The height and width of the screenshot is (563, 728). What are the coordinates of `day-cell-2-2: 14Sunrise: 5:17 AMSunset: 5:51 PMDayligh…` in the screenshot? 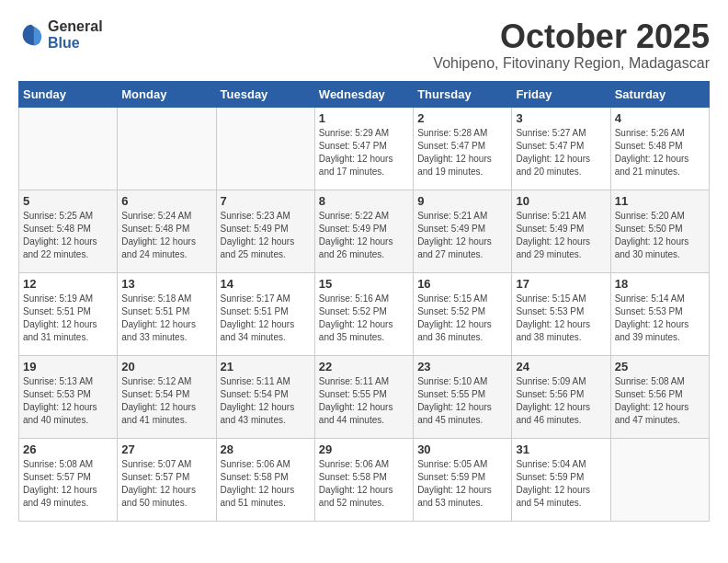 It's located at (265, 314).